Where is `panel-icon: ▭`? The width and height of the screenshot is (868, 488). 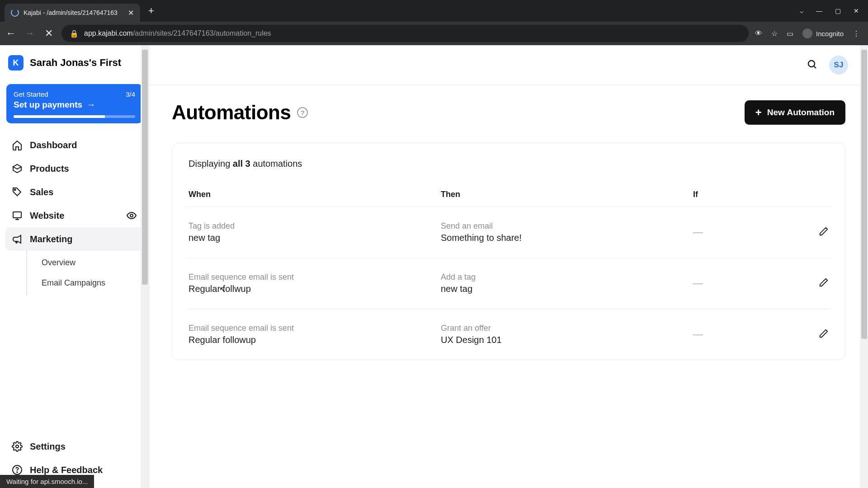
panel-icon: ▭ is located at coordinates (790, 33).